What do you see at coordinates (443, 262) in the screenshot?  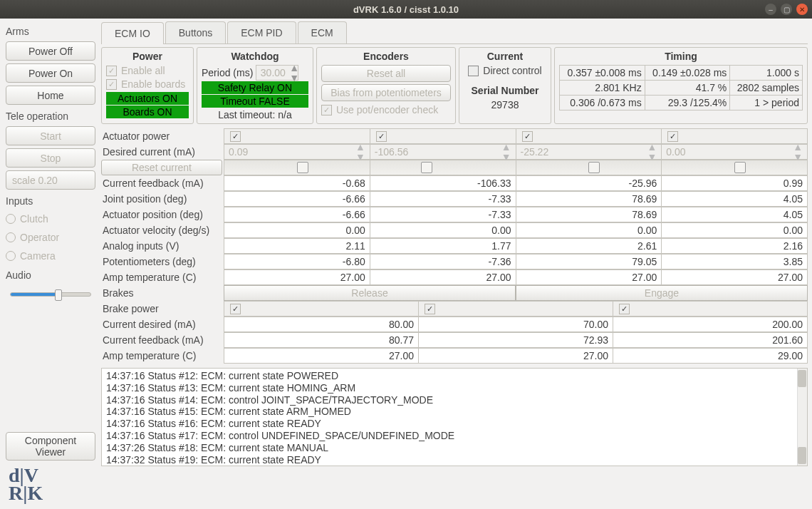 I see `value-cell: -7.36` at bounding box center [443, 262].